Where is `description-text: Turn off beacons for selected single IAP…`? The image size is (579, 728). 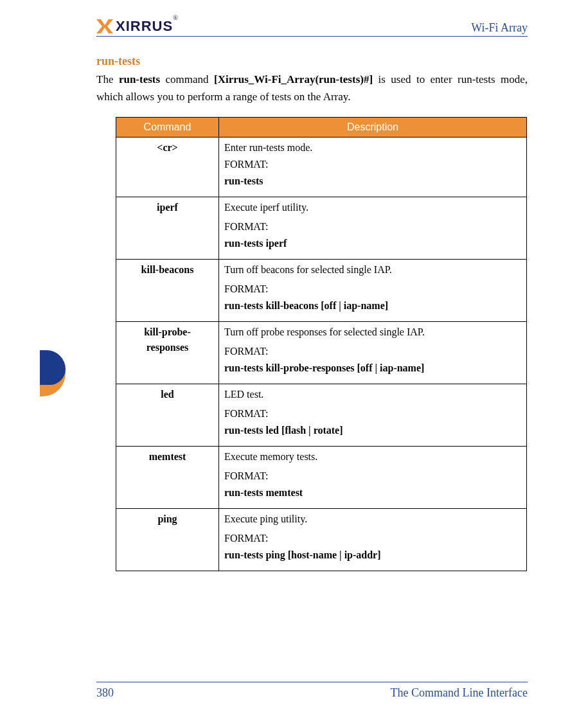
description-text: Turn off beacons for selected single IAP… is located at coordinates (373, 270).